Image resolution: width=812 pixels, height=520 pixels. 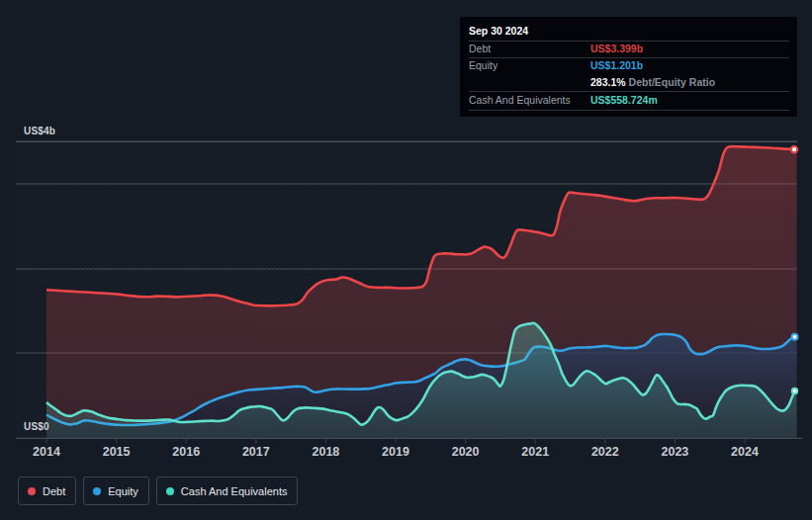 I want to click on svg-text: 2022, so click(x=605, y=452).